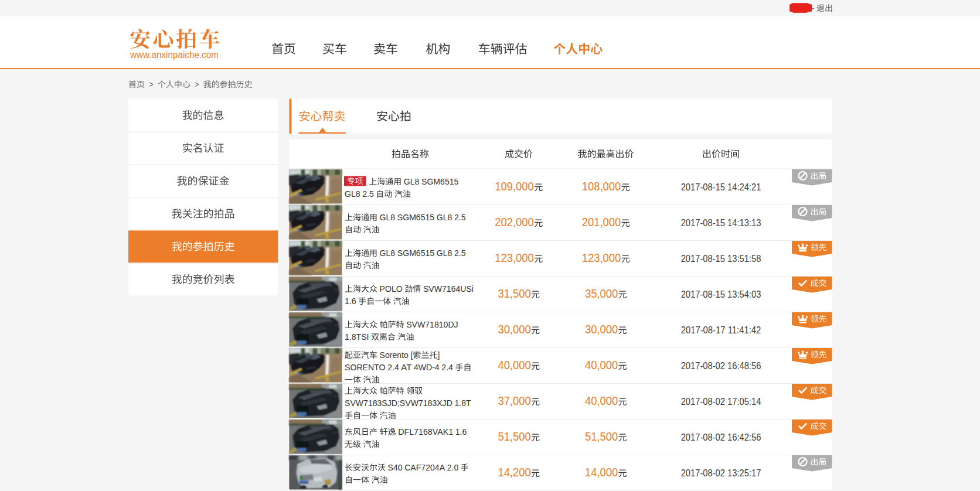 The image size is (980, 491). What do you see at coordinates (721, 366) in the screenshot?
I see `svg-text: 2017-08-02 16:48:56` at bounding box center [721, 366].